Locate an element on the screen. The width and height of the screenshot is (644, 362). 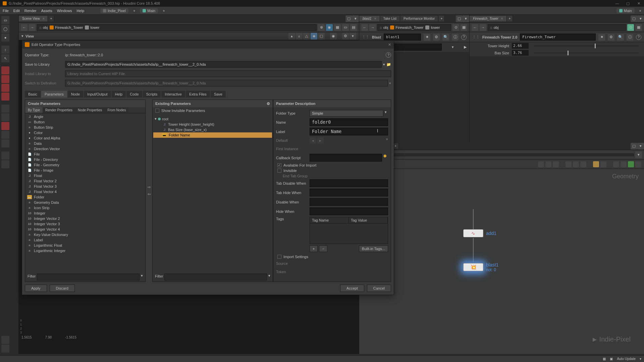
dtab-extra: Extra Files is located at coordinates (198, 94).